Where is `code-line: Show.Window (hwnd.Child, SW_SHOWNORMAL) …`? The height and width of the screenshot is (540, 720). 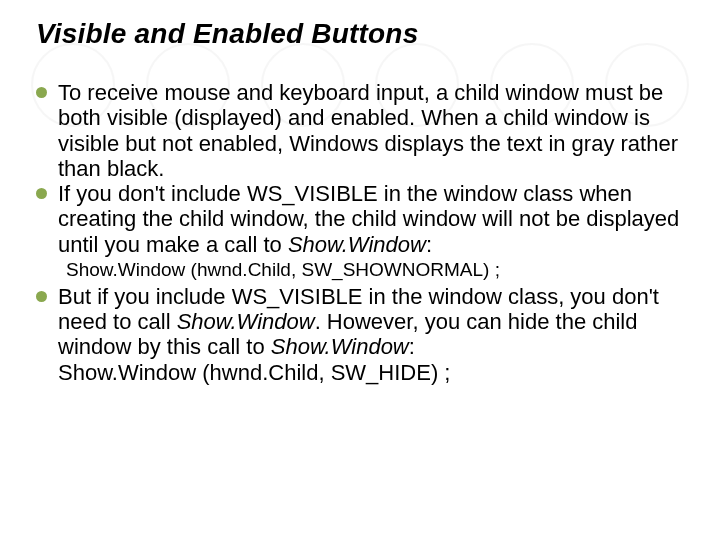 code-line: Show.Window (hwnd.Child, SW_SHOWNORMAL) … is located at coordinates (360, 270).